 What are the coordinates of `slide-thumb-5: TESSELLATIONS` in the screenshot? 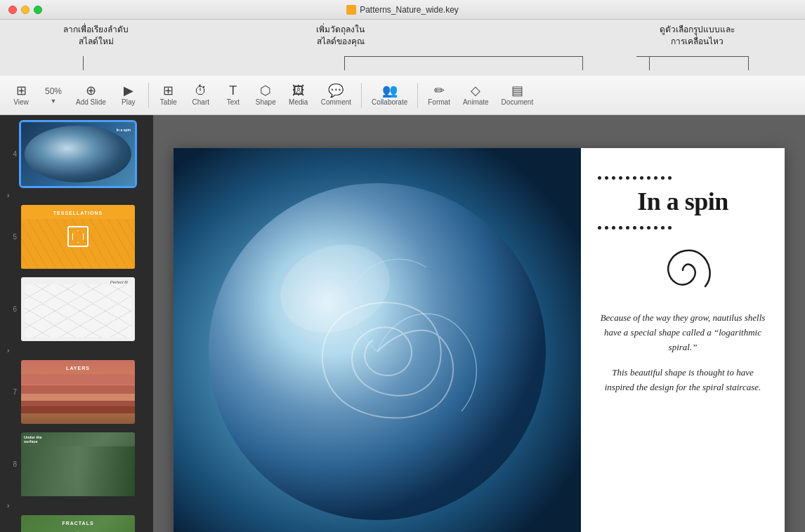 It's located at (78, 237).